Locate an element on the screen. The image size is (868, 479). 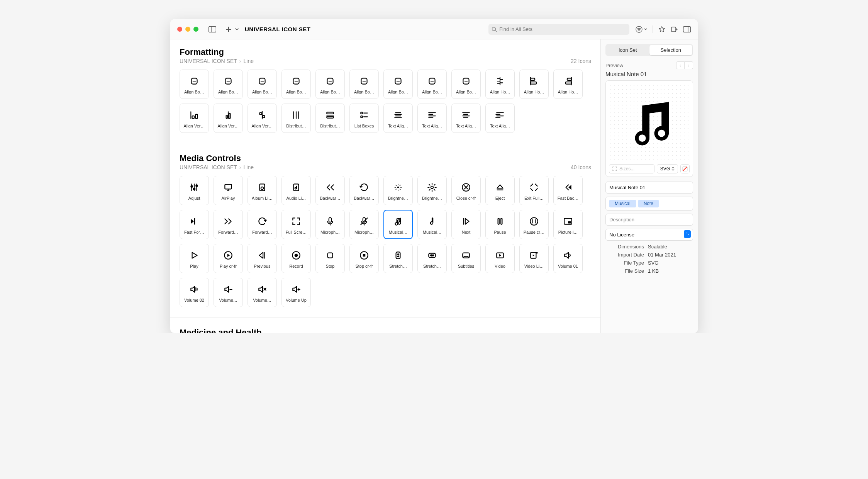
icon-cell: Volume Up is located at coordinates (296, 292).